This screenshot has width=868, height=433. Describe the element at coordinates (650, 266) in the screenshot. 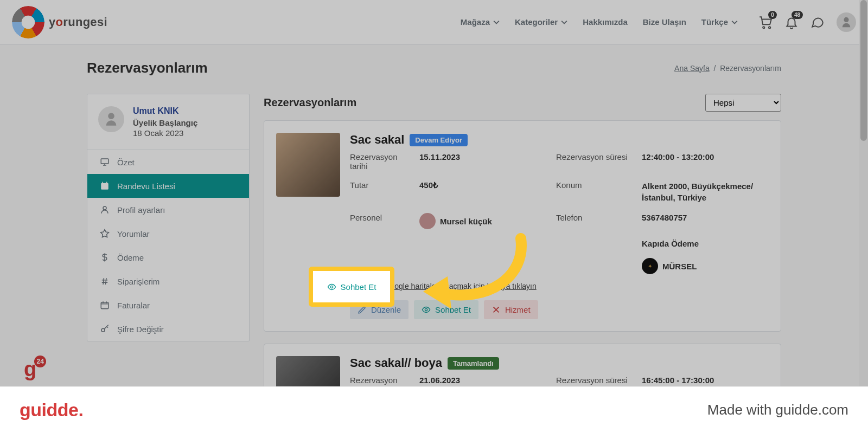

I see `business-avatar: ✦` at that location.